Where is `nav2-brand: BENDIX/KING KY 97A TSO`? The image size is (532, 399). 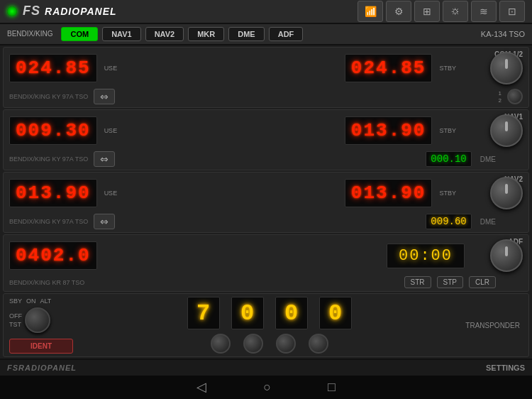 nav2-brand: BENDIX/KING KY 97A TSO is located at coordinates (48, 222).